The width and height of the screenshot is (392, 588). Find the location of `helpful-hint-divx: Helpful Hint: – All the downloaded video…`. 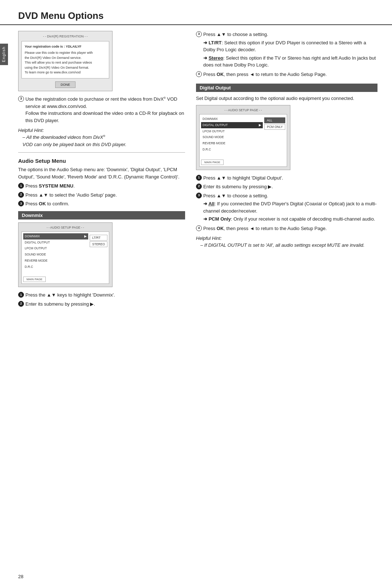

helpful-hint-divx: Helpful Hint: – All the downloaded video… is located at coordinates (102, 138).